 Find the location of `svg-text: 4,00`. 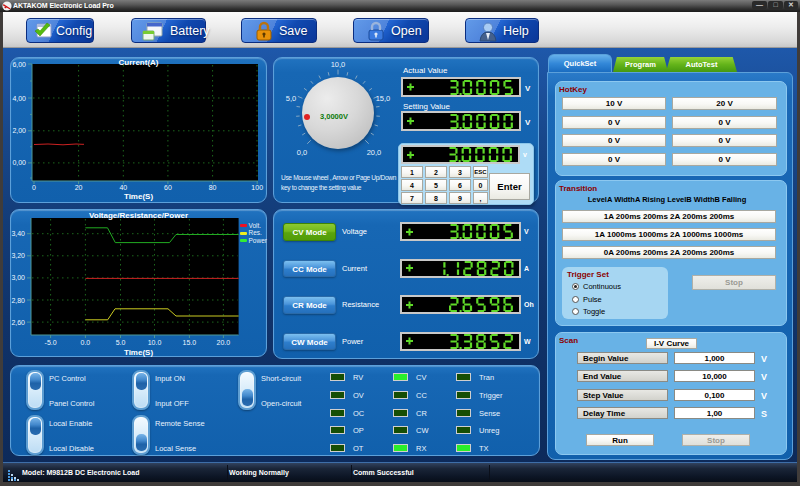

svg-text: 4,00 is located at coordinates (19, 98).